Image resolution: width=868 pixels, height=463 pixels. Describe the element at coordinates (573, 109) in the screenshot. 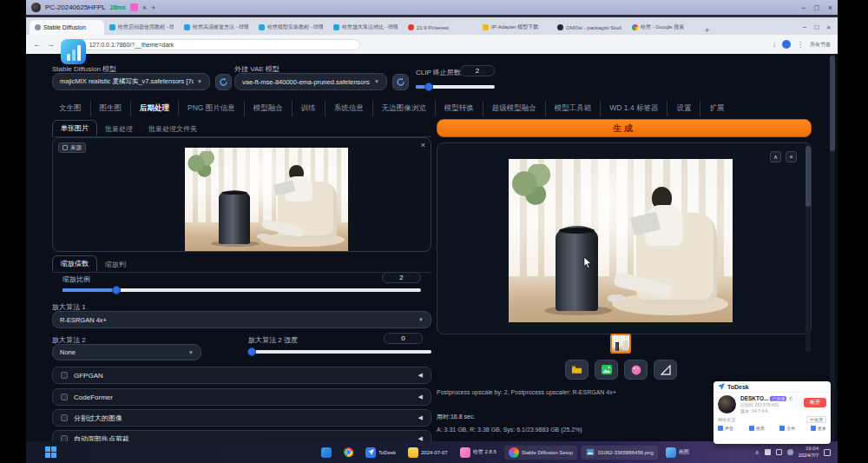

I see `tab-model-toolkit: 模型工具箱` at that location.